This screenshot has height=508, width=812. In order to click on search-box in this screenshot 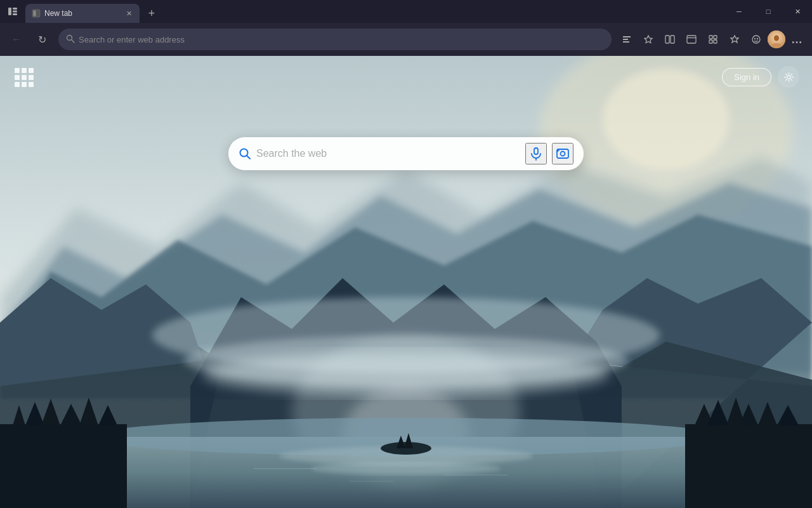, I will do `click(406, 154)`.